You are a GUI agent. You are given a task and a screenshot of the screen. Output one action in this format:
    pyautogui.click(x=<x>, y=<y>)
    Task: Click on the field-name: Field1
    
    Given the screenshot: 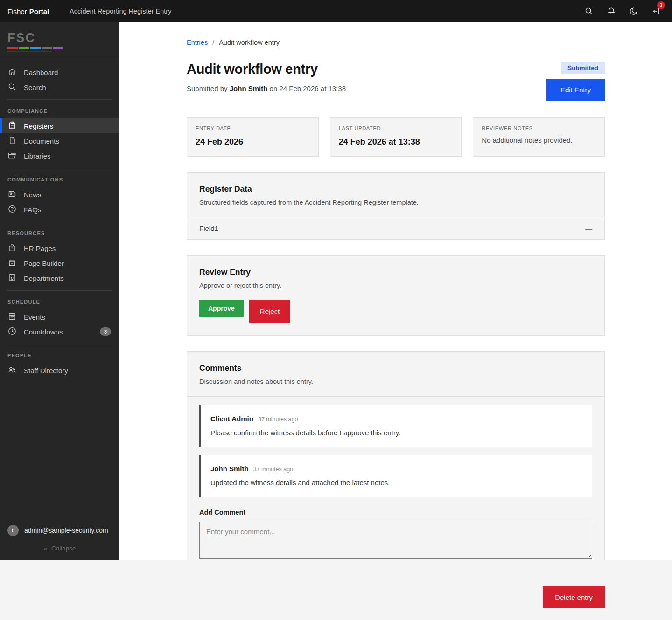 What is the action you would take?
    pyautogui.click(x=209, y=229)
    